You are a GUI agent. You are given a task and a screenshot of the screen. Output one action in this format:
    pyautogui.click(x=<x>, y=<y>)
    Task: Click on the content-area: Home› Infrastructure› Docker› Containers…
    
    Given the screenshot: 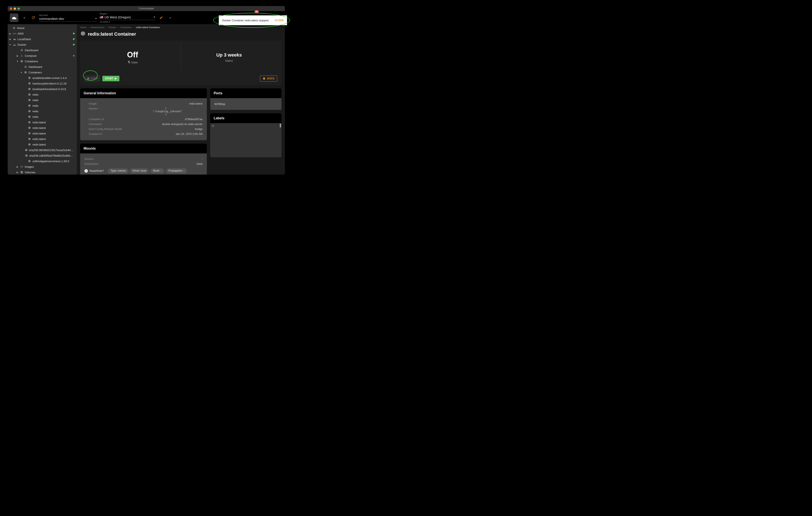 What is the action you would take?
    pyautogui.click(x=181, y=99)
    